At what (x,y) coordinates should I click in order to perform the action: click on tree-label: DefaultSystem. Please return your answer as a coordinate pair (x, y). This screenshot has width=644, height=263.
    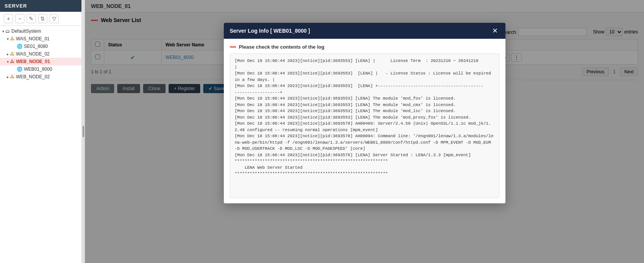
    Looking at the image, I should click on (26, 31).